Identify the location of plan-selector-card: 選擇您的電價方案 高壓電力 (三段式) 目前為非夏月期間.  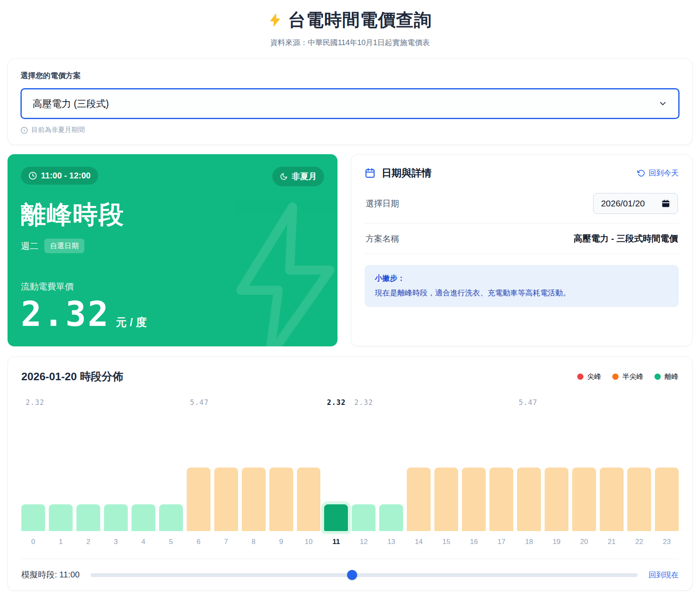
(350, 102).